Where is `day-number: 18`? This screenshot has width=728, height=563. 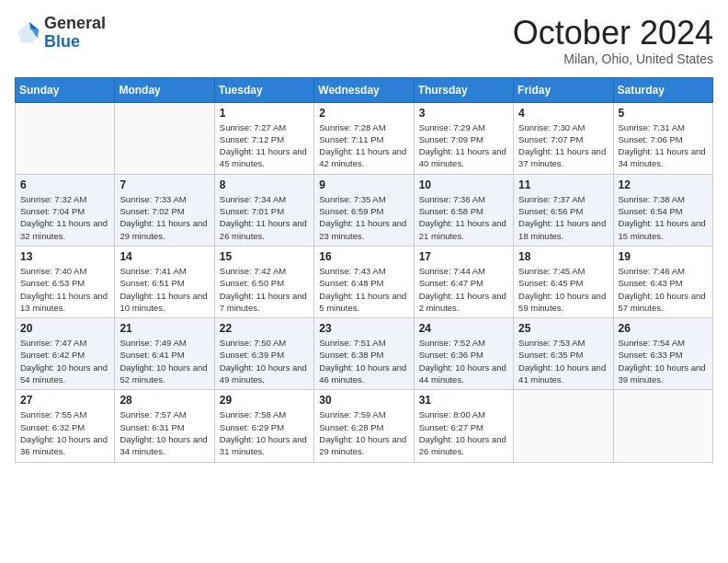
day-number: 18 is located at coordinates (563, 257).